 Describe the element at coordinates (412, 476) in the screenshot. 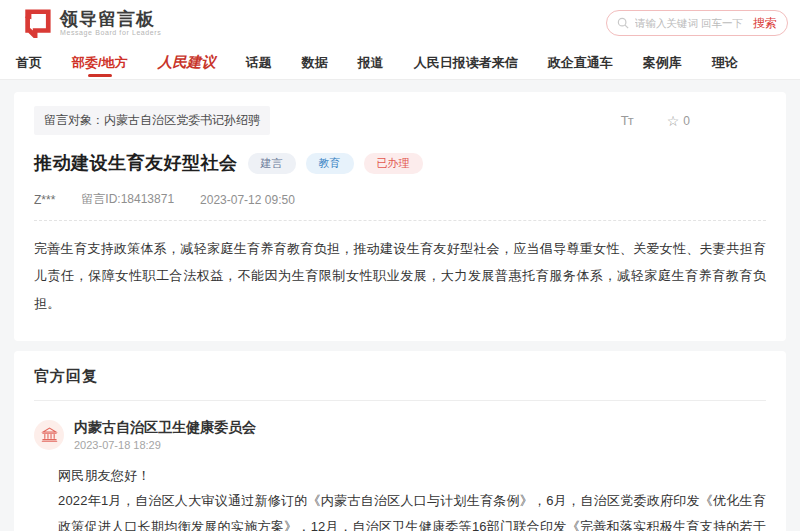

I see `reply-paragraph: 网民朋友您好！` at that location.